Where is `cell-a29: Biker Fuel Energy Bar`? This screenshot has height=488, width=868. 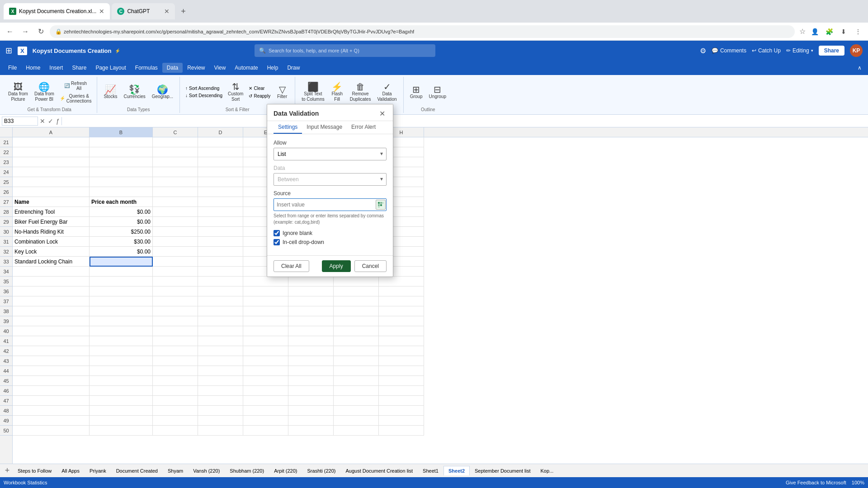
cell-a29: Biker Fuel Energy Bar is located at coordinates (51, 222).